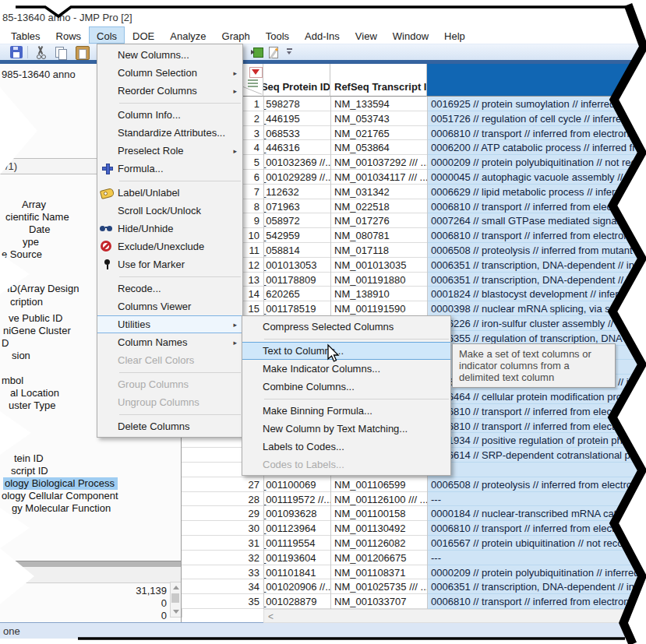 This screenshot has width=646, height=644. I want to click on cell-transcript: NM_001108371, so click(379, 573).